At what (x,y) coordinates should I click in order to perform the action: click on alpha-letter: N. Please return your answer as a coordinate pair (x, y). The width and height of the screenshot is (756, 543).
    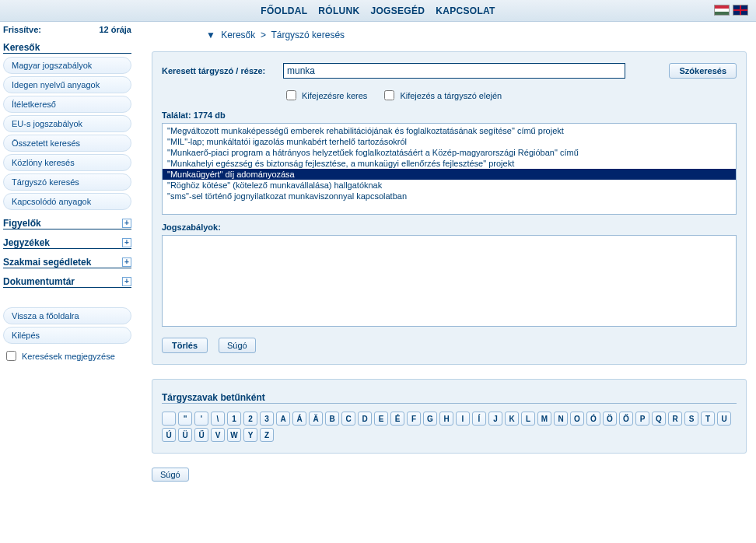
    Looking at the image, I should click on (561, 419).